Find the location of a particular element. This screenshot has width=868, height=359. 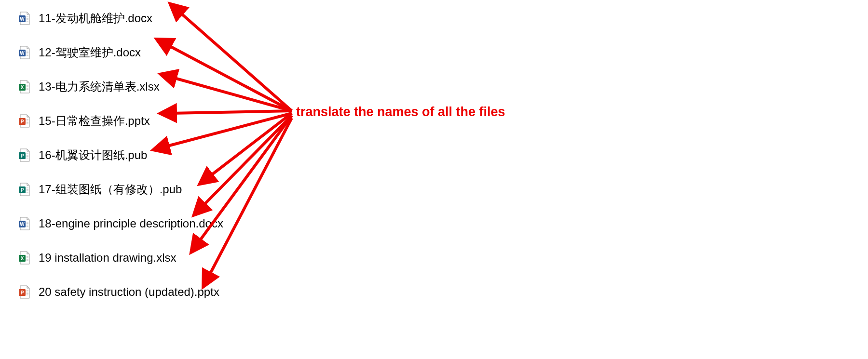

file-item: W 11-发动机舱维护.docx is located at coordinates (121, 18).